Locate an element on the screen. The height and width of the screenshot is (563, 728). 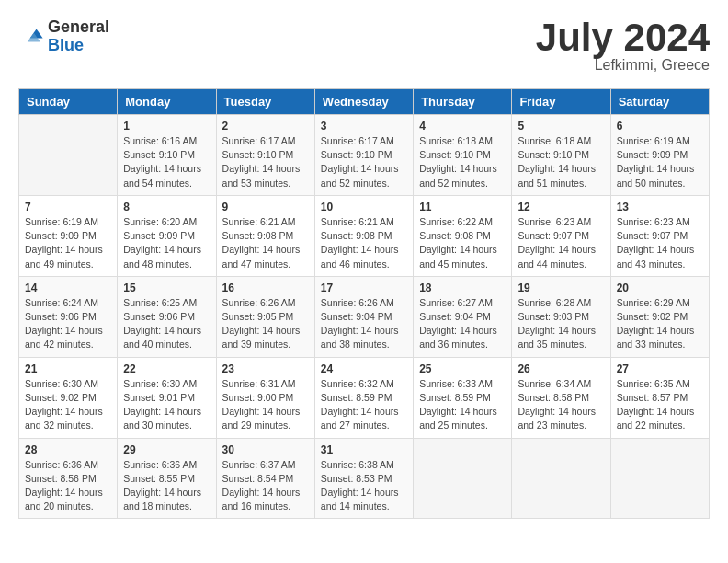
day-cell: 28Sunrise: 6:36 AMSunset: 8:56 PMDayligh… is located at coordinates (68, 478).